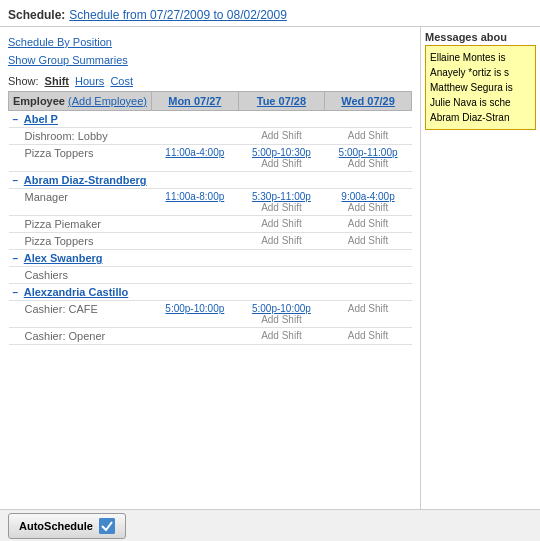 This screenshot has height=541, width=540. What do you see at coordinates (86, 180) in the screenshot?
I see `employee-name-link: Abram Diaz-Strandberg` at bounding box center [86, 180].